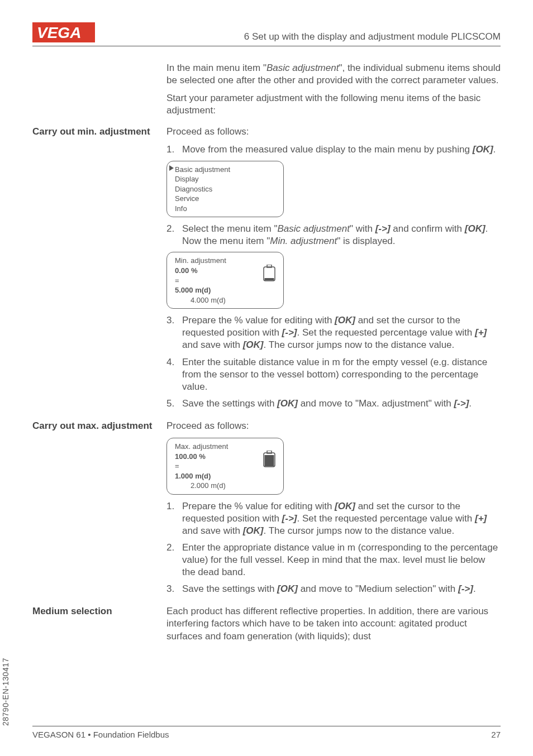 The image size is (533, 756). Describe the element at coordinates (334, 560) in the screenshot. I see `max-step-2: 2. Enter the appropriate distance value …` at that location.